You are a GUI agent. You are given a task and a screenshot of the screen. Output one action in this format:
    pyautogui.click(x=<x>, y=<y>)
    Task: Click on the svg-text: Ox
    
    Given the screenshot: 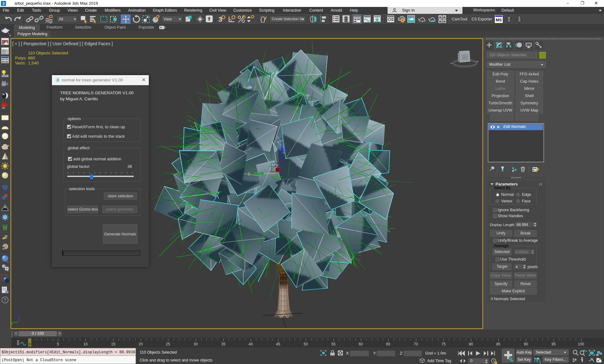 What is the action you would take?
    pyautogui.click(x=4, y=249)
    